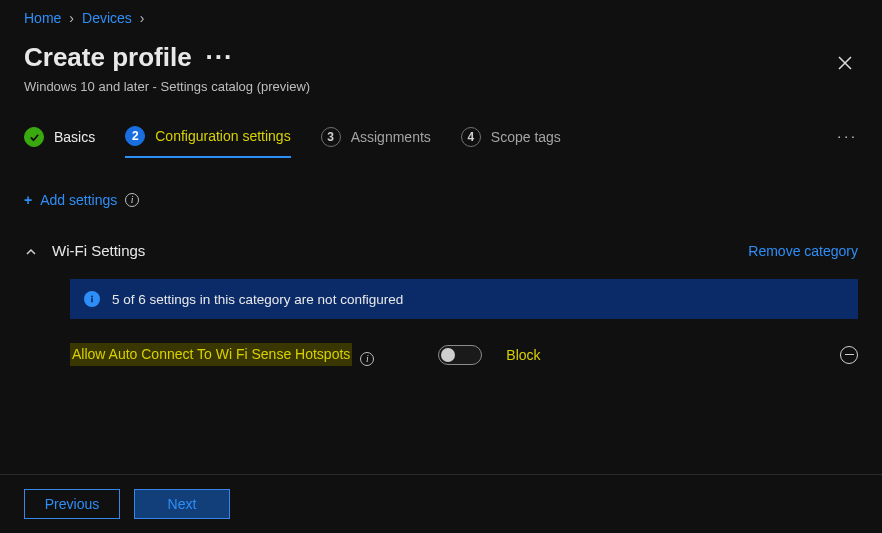 This screenshot has width=882, height=533. Describe the element at coordinates (391, 137) in the screenshot. I see `step-label: Assignments` at that location.